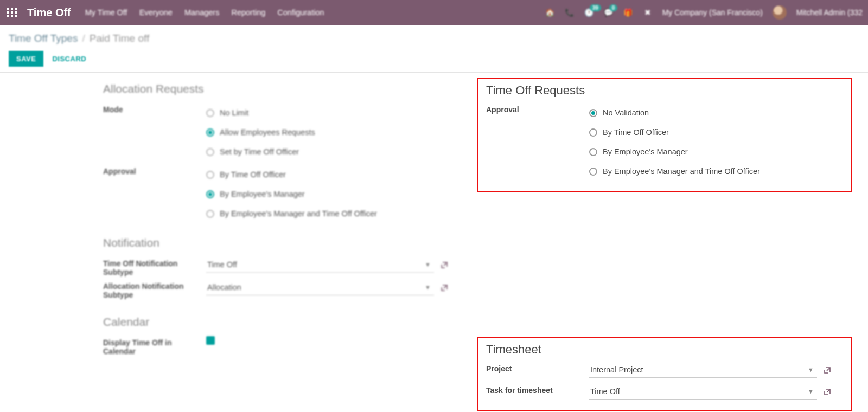  I want to click on home-icon: 🏠, so click(550, 12).